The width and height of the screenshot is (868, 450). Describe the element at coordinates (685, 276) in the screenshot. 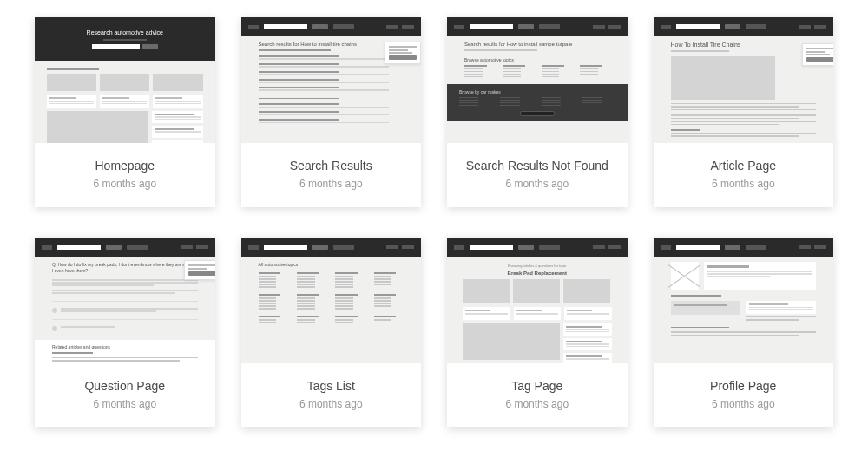

I see `avatar-placeholder` at that location.